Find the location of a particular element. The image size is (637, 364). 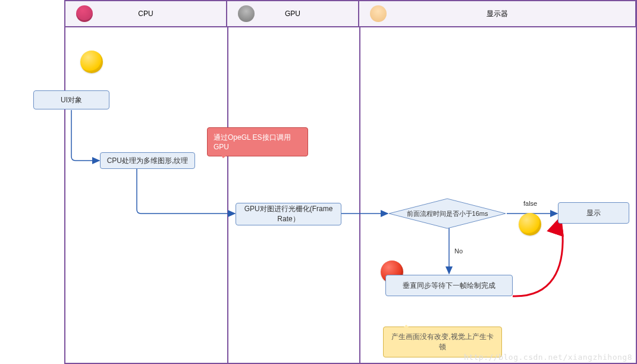

swimlane-headers: CPU GPU 显示器 is located at coordinates (351, 14).